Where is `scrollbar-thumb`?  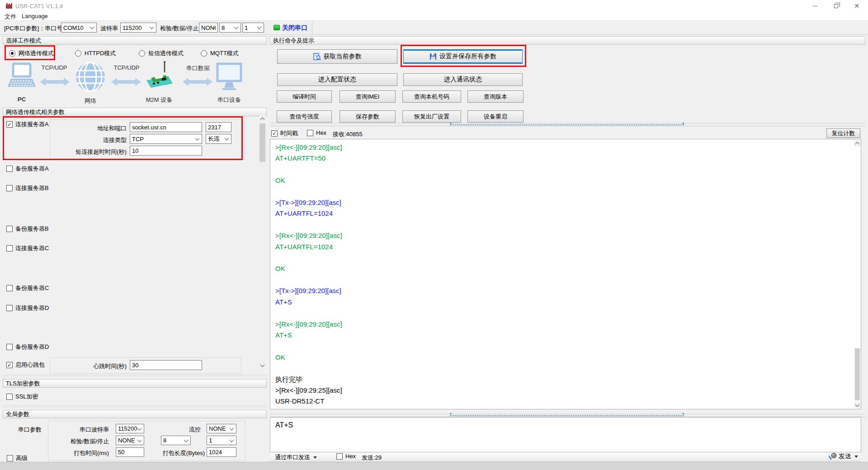
scrollbar-thumb is located at coordinates (262, 143).